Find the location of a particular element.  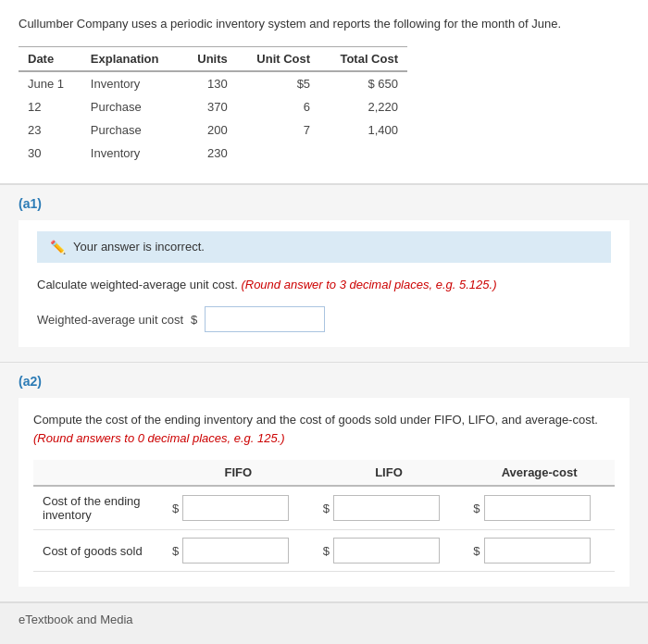

banner-text: Your answer is incorrect. is located at coordinates (139, 246).